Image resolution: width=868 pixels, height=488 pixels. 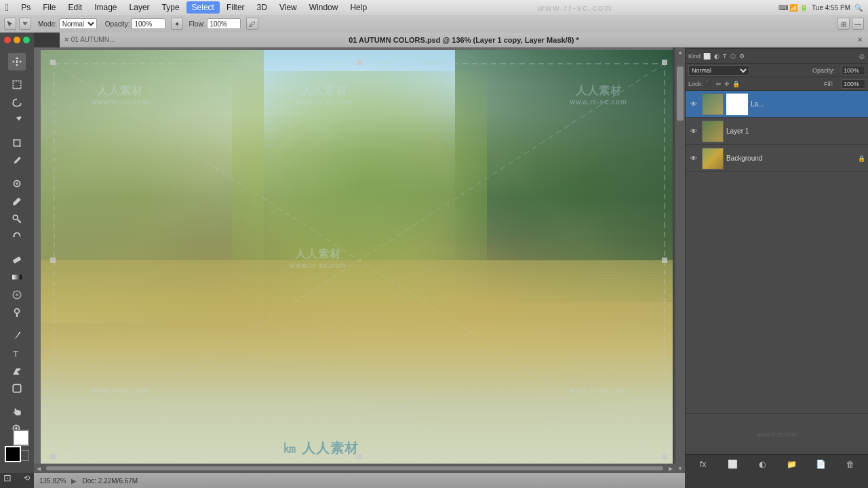 I want to click on mode-select: Normal Multiply Screen, so click(x=78, y=24).